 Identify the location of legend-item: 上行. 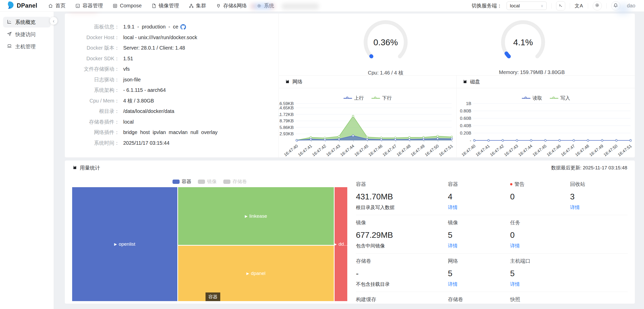
(354, 98).